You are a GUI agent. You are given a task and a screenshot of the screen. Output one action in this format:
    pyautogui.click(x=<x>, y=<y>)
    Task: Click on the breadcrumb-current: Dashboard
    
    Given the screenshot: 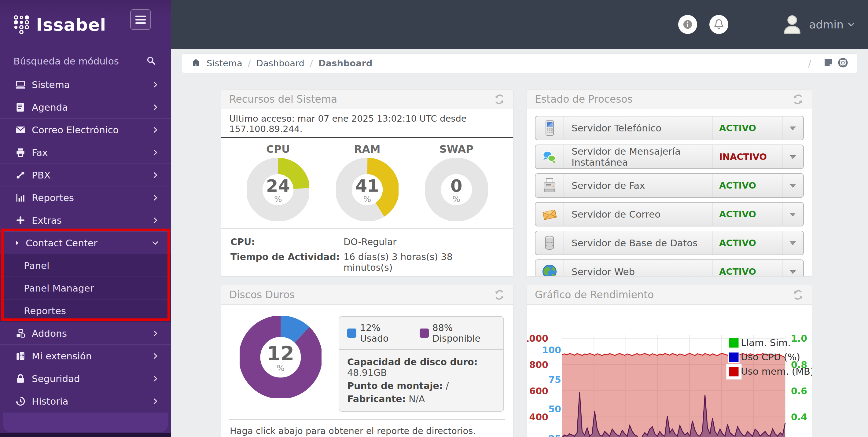 What is the action you would take?
    pyautogui.click(x=346, y=63)
    